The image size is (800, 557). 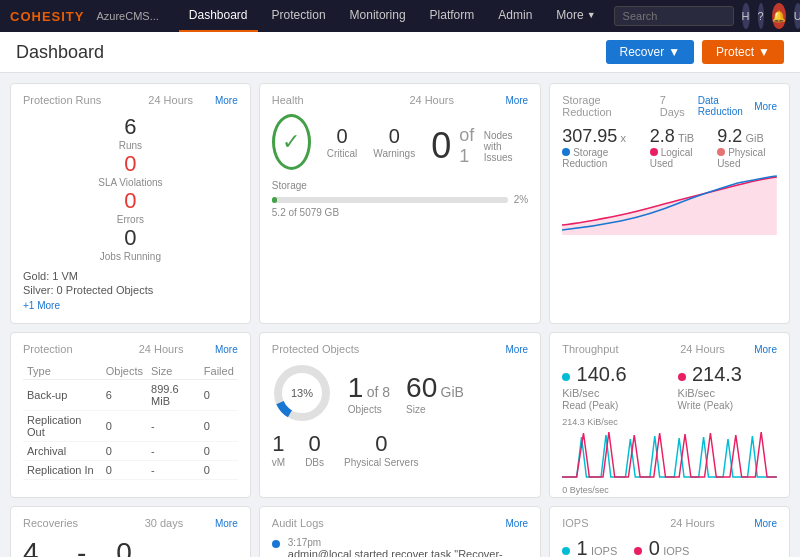 What do you see at coordinates (576, 16) in the screenshot?
I see `nav-more: More▼` at bounding box center [576, 16].